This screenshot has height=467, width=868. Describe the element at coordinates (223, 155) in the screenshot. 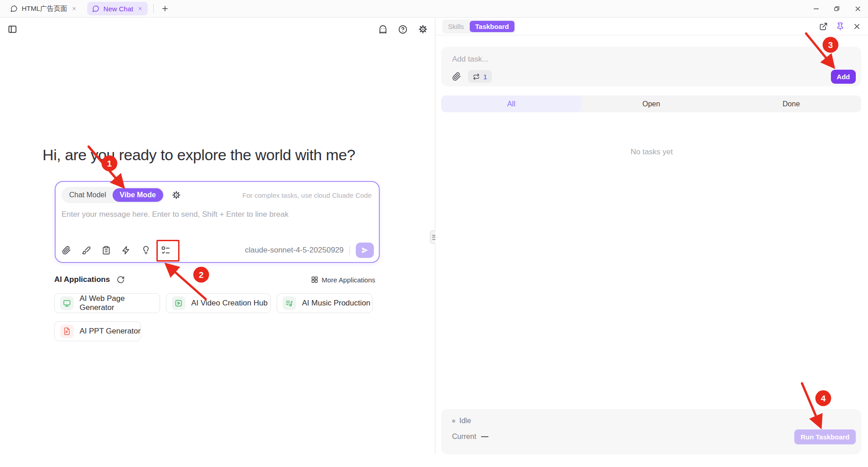

I see `greeting-heading: Hi, are you ready to explore the world w…` at that location.